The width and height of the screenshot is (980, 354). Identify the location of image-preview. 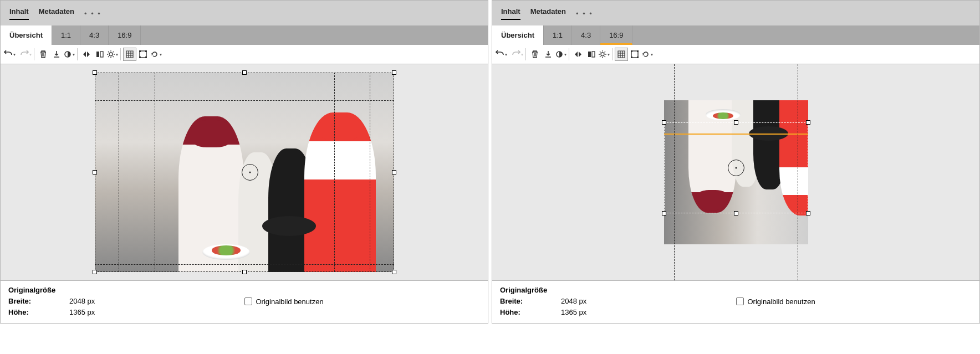
(736, 172).